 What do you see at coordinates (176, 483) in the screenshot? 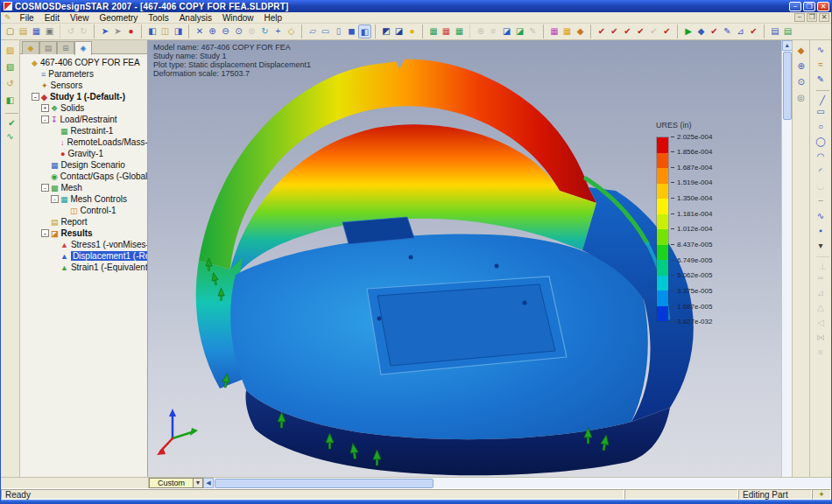
I see `config-dropdown: Custom ▼` at bounding box center [176, 483].